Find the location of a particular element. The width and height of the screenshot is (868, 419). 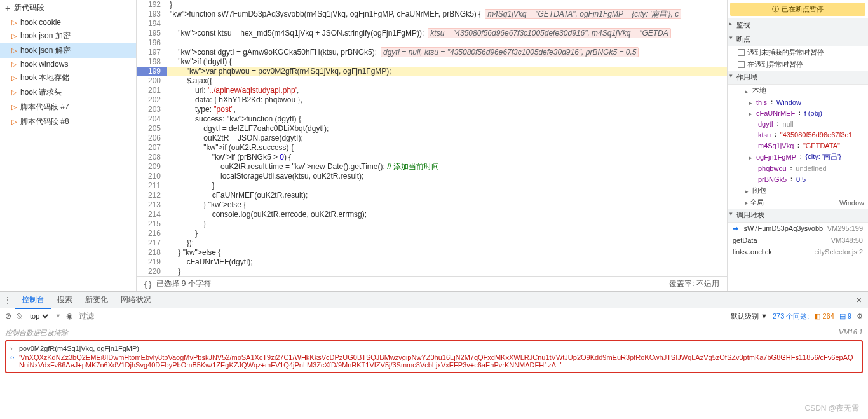

drawer-close-icon: × is located at coordinates (859, 300).